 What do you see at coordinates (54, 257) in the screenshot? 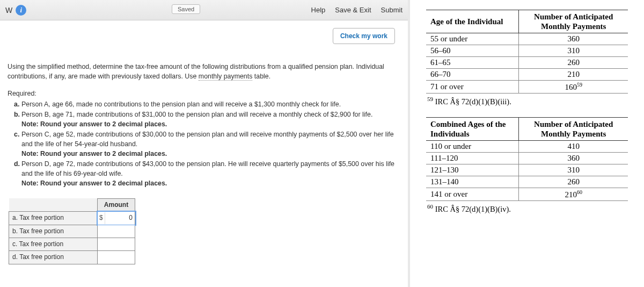
I see `row-d-label: d. Tax free portion` at bounding box center [54, 257].